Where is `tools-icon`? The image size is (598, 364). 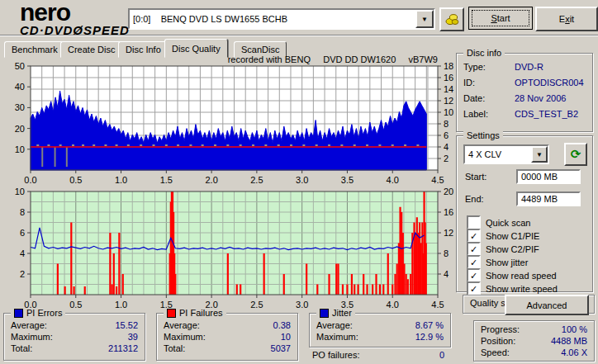 tools-icon is located at coordinates (452, 20).